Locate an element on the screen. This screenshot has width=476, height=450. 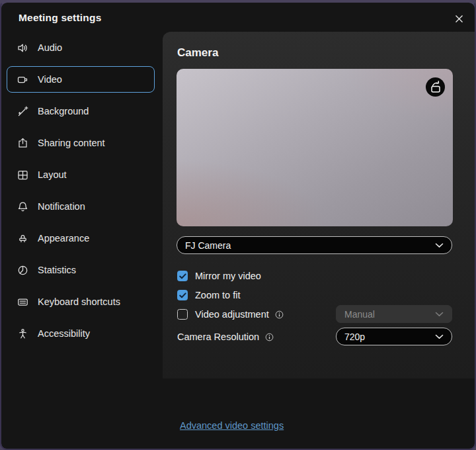
video-adjustment-label: Video adjustment is located at coordinates (232, 314).